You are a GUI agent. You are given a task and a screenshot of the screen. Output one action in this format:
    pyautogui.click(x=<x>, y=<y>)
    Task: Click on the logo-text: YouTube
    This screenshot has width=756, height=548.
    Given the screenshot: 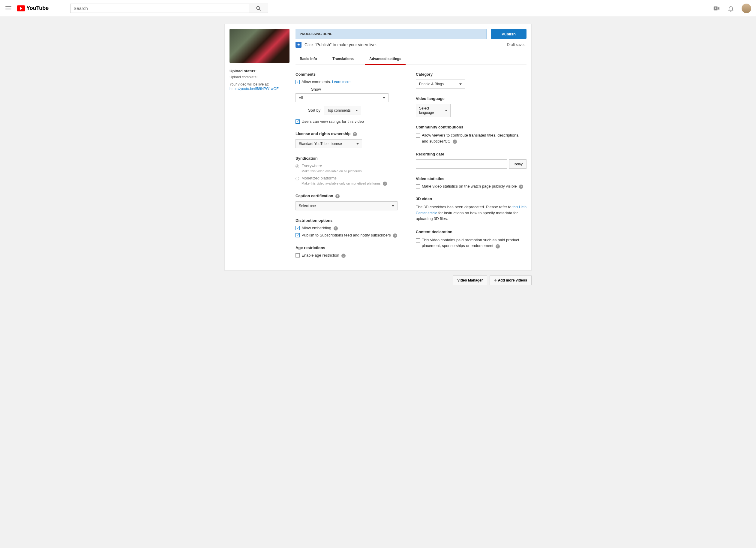 What is the action you would take?
    pyautogui.click(x=37, y=8)
    